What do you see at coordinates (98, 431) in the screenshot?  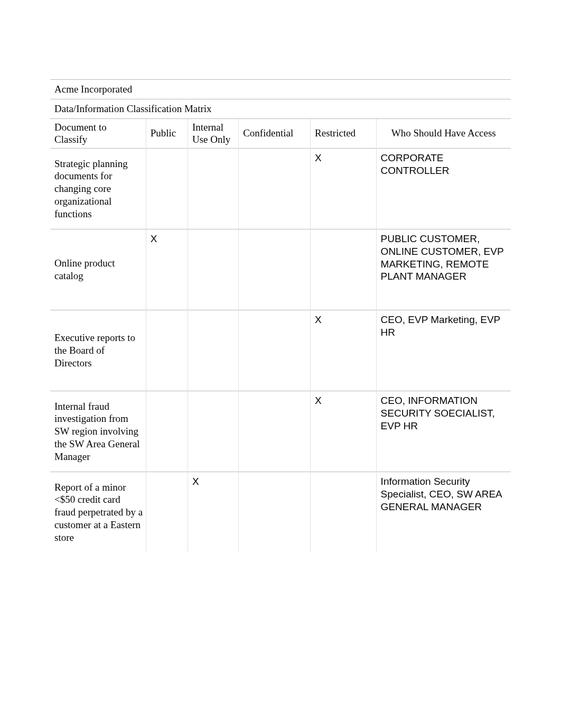 I see `doc-cell: Internal fraud investigation from SW reg…` at bounding box center [98, 431].